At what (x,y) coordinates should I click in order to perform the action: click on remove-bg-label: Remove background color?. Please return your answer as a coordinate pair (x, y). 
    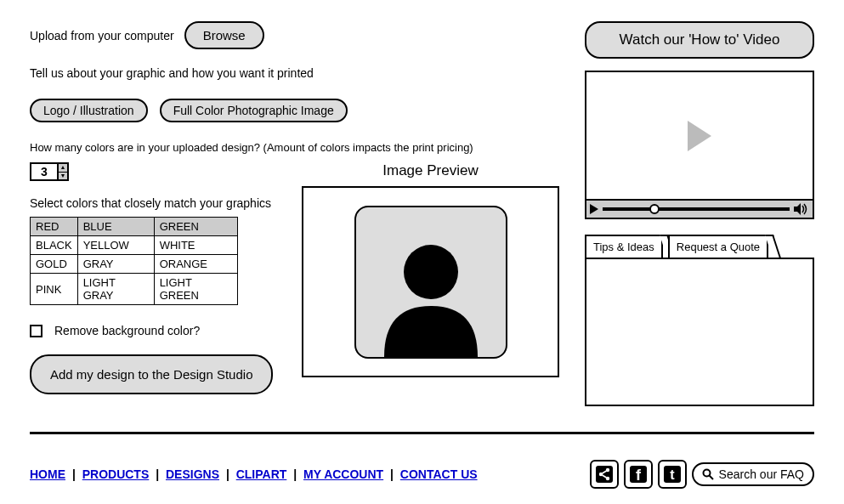
    Looking at the image, I should click on (127, 331).